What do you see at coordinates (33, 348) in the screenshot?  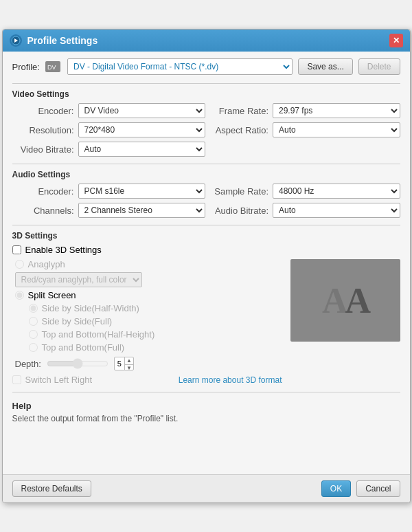 I see `top-bottom-full-radio` at bounding box center [33, 348].